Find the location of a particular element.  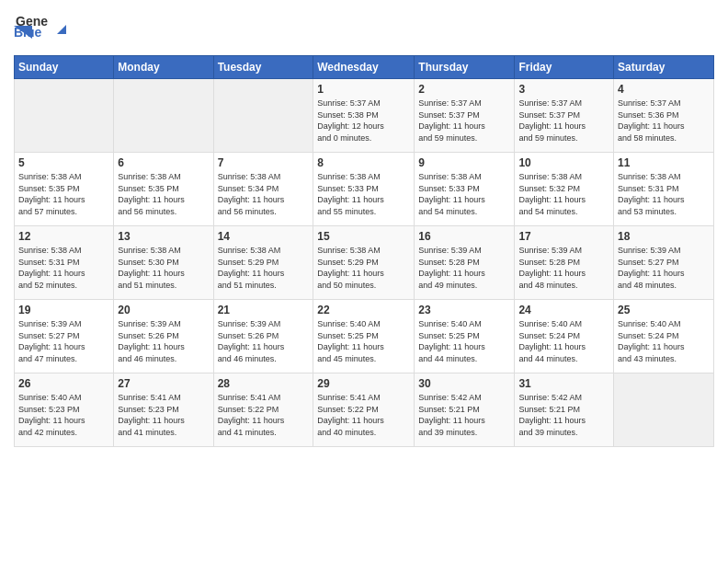

day-number: 18 is located at coordinates (664, 236).